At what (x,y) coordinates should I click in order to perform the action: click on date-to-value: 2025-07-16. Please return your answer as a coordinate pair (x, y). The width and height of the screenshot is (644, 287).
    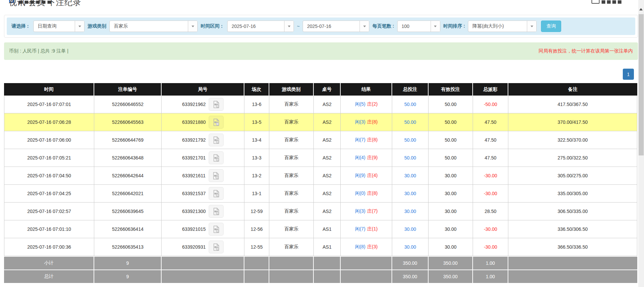
    Looking at the image, I should click on (331, 26).